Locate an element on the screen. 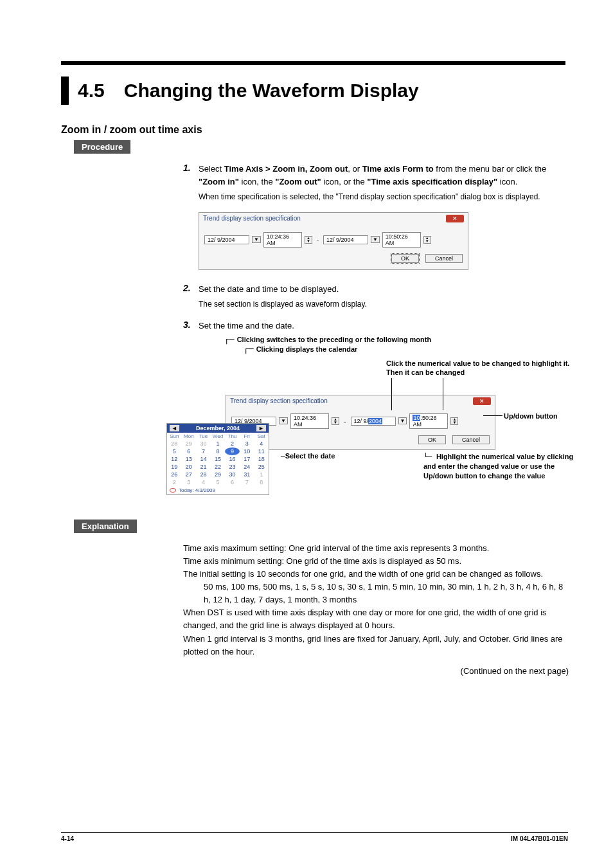 The height and width of the screenshot is (868, 613). dialog-title-text: Trend display section specification is located at coordinates (252, 219).